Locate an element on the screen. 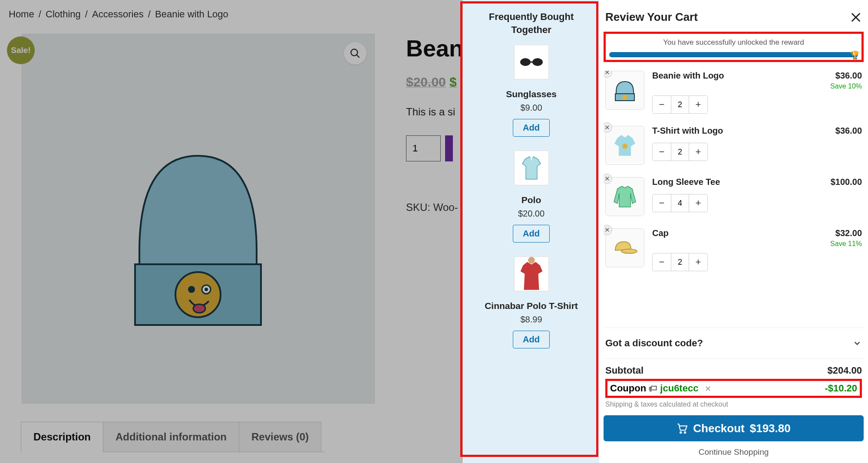 Image resolution: width=868 pixels, height=463 pixels. cap-icon is located at coordinates (625, 248).